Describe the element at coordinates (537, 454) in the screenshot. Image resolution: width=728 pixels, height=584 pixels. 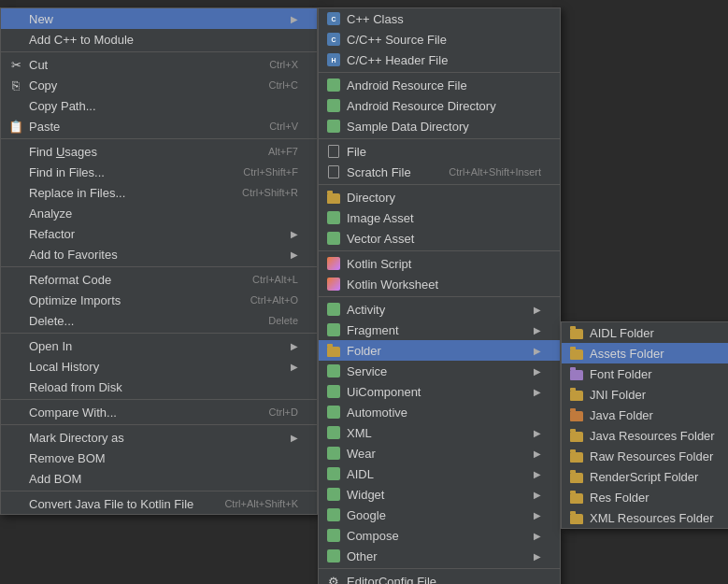
I see `wear-arrow: ▶` at that location.